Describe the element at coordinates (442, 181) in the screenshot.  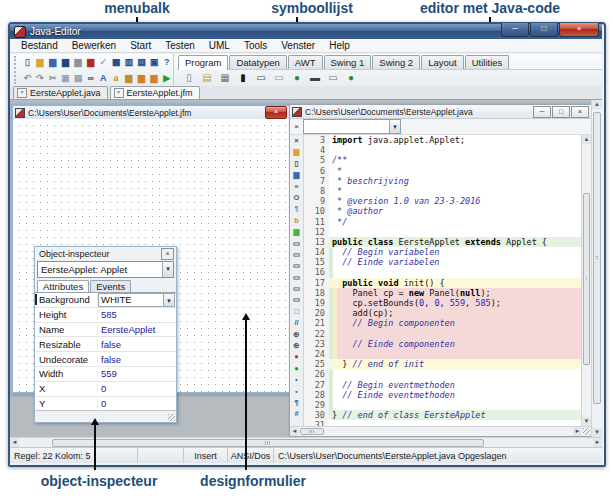
I see `code-line-7: 7 * beschrijving` at that location.